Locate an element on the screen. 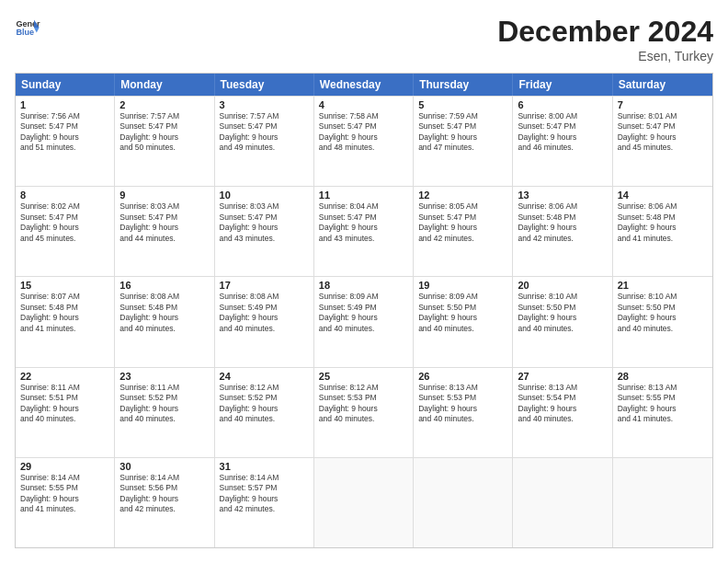 The image size is (728, 563). month-title: December 2024 is located at coordinates (605, 31).